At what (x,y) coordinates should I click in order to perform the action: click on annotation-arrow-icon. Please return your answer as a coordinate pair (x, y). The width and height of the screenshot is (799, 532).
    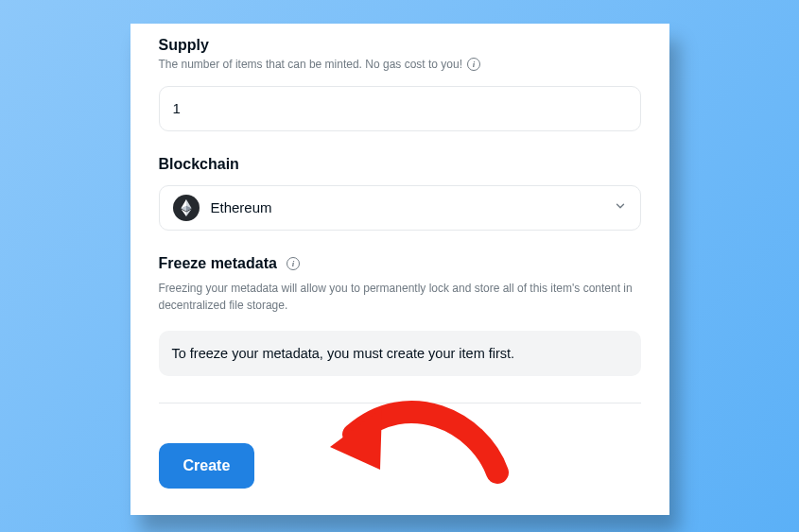
    Looking at the image, I should click on (422, 441).